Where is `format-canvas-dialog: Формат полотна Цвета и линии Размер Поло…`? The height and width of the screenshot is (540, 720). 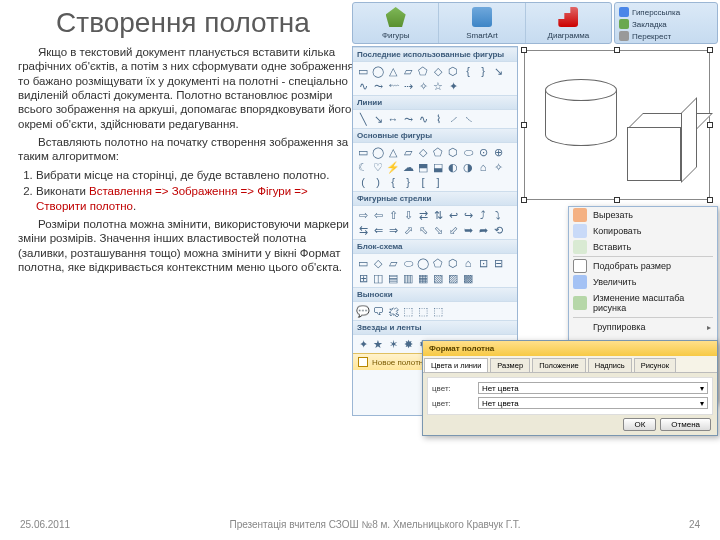
format-canvas-dialog: Формат полотна Цвета и линии Размер Поло… is located at coordinates (570, 388).